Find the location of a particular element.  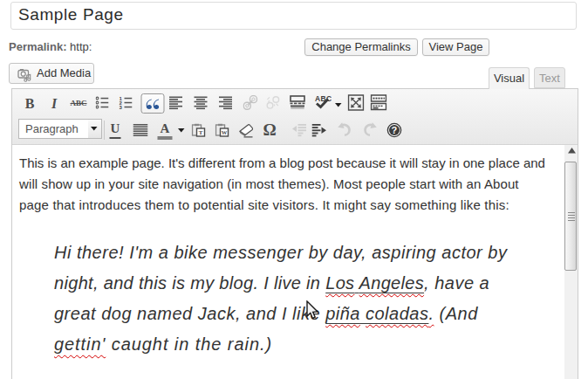

svg-text: ABC is located at coordinates (323, 99).